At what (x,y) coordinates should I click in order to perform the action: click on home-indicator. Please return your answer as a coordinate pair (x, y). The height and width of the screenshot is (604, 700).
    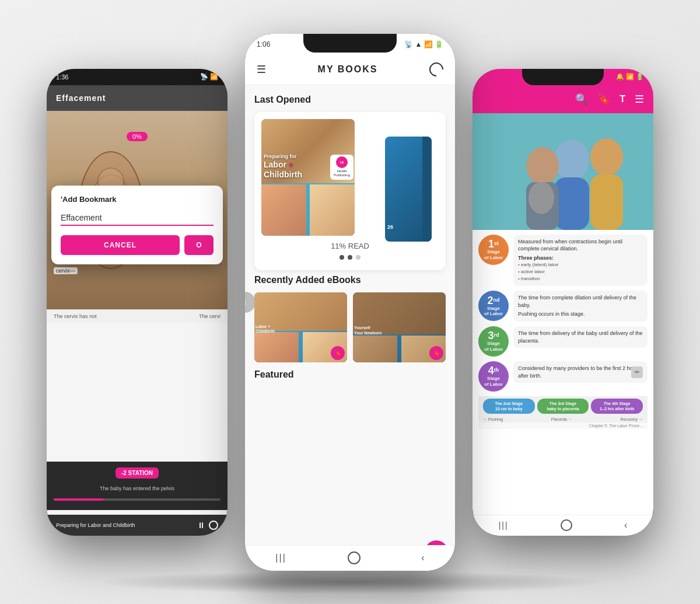
    Looking at the image, I should click on (214, 525).